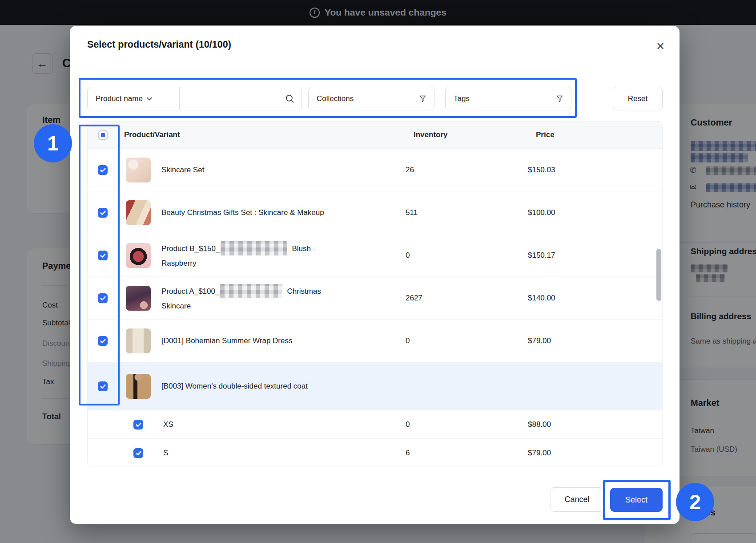  What do you see at coordinates (159, 45) in the screenshot?
I see `modal-title: Select products/variant (10/100)` at bounding box center [159, 45].